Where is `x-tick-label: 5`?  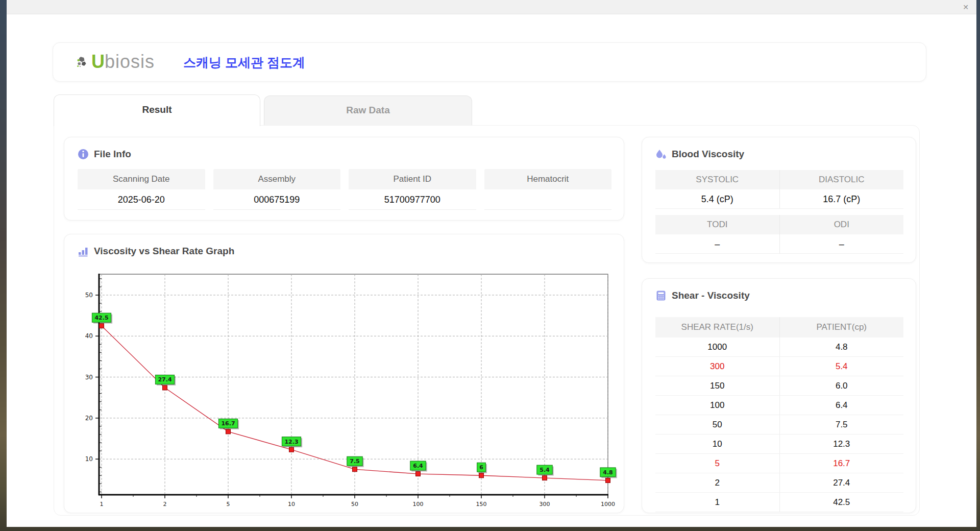
x-tick-label: 5 is located at coordinates (229, 503).